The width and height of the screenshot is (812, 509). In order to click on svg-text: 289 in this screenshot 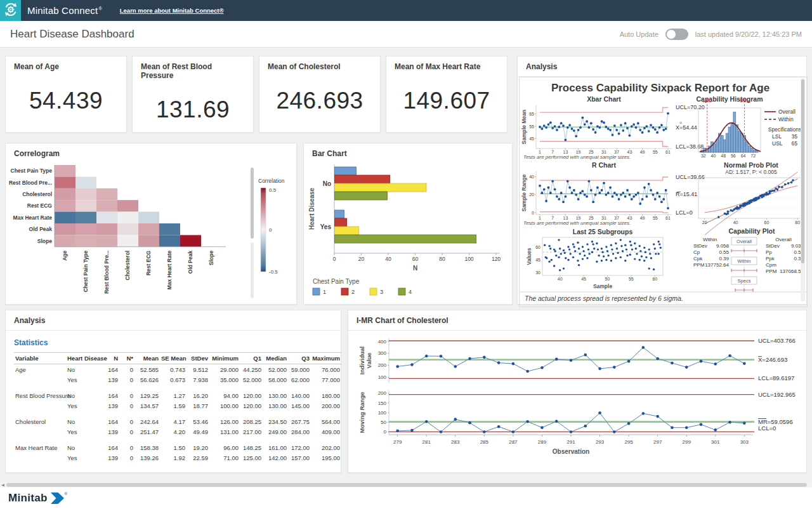, I will do `click(542, 442)`.